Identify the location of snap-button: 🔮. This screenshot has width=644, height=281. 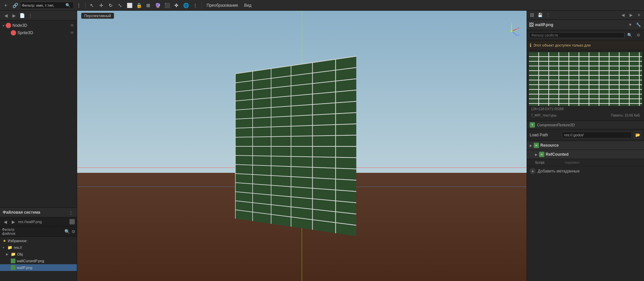
(158, 5).